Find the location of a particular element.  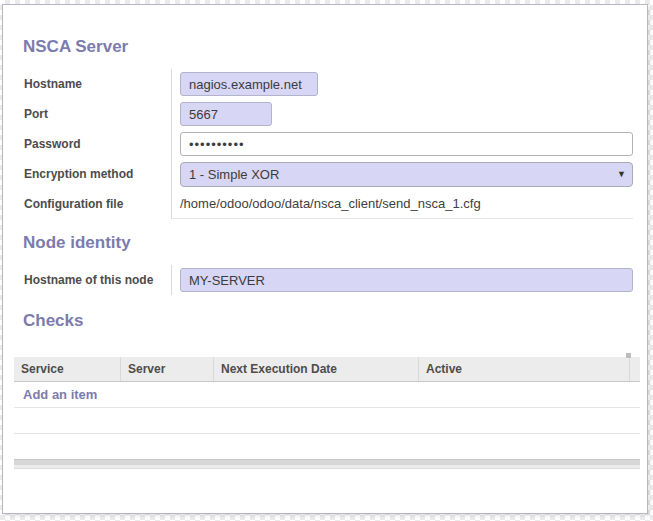

node-hostname-label: Hostname of this node is located at coordinates (96, 280).